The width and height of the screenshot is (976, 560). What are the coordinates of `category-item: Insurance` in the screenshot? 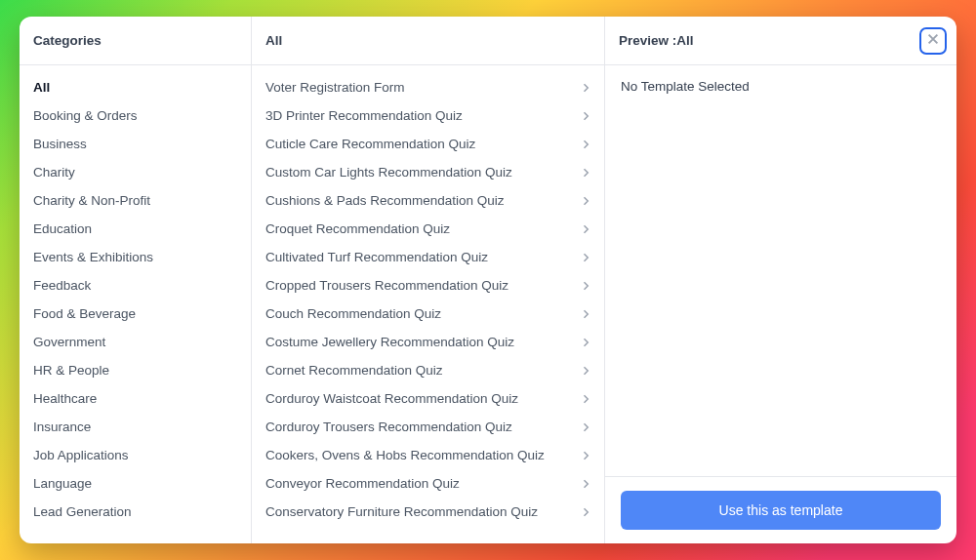 It's located at (135, 427).